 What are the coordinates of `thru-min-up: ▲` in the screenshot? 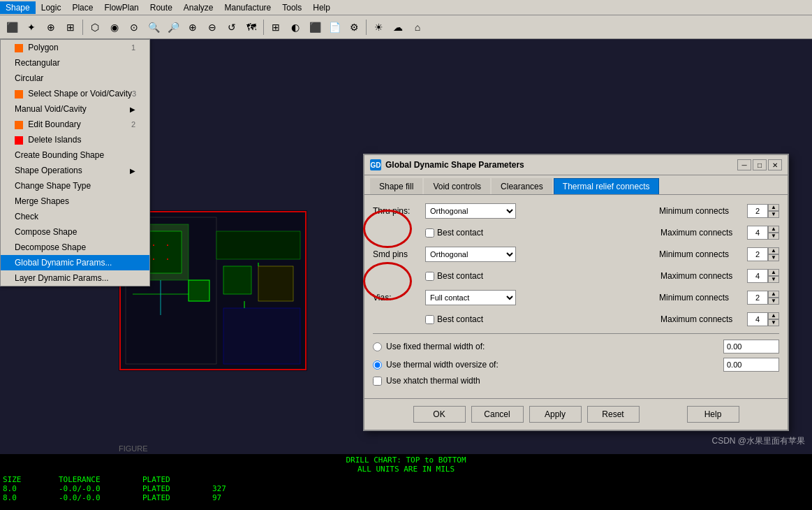 It's located at (774, 207).